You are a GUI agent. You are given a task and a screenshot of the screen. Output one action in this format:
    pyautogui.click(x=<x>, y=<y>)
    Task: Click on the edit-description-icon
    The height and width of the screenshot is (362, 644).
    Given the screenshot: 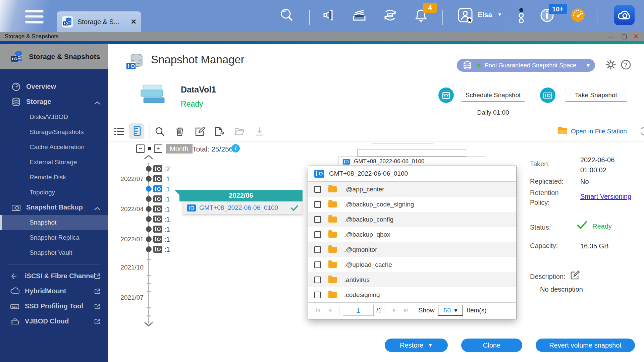 What is the action you would take?
    pyautogui.click(x=575, y=275)
    